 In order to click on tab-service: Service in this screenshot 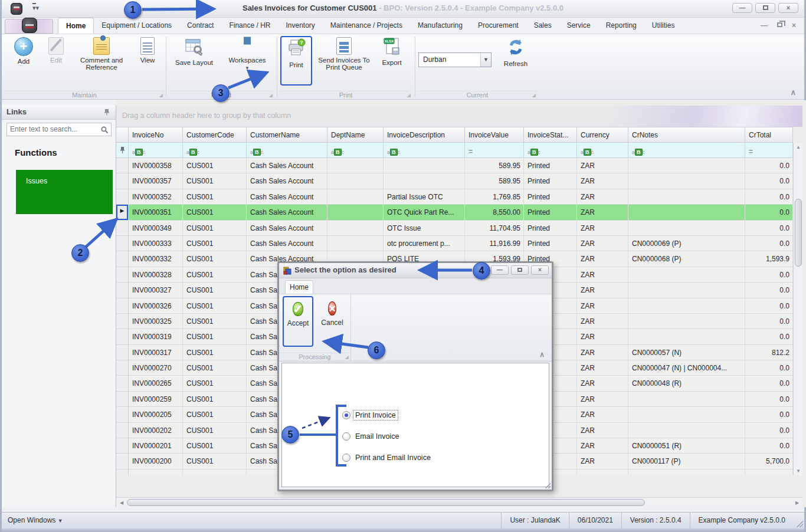, I will do `click(579, 26)`.